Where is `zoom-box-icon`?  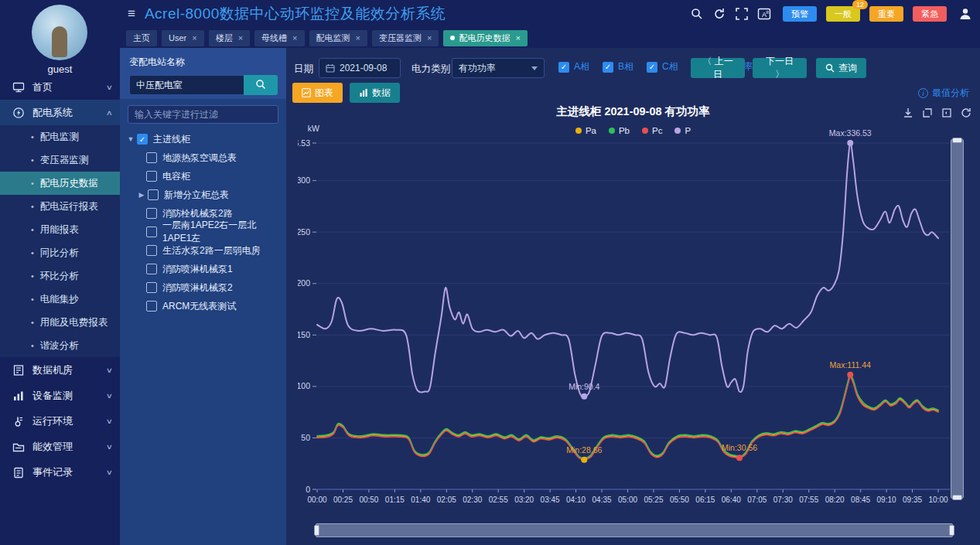 zoom-box-icon is located at coordinates (927, 113).